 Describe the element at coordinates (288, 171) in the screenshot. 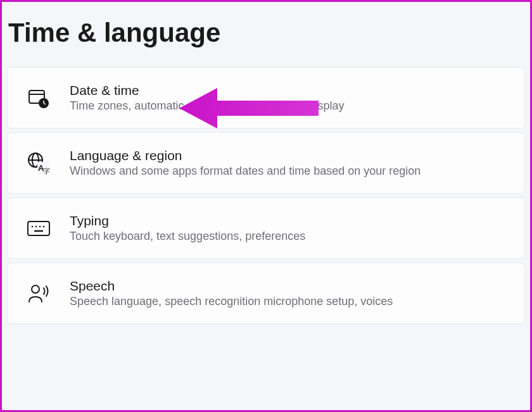

I see `setting-subtitle: Windows and some apps format dates and t…` at that location.